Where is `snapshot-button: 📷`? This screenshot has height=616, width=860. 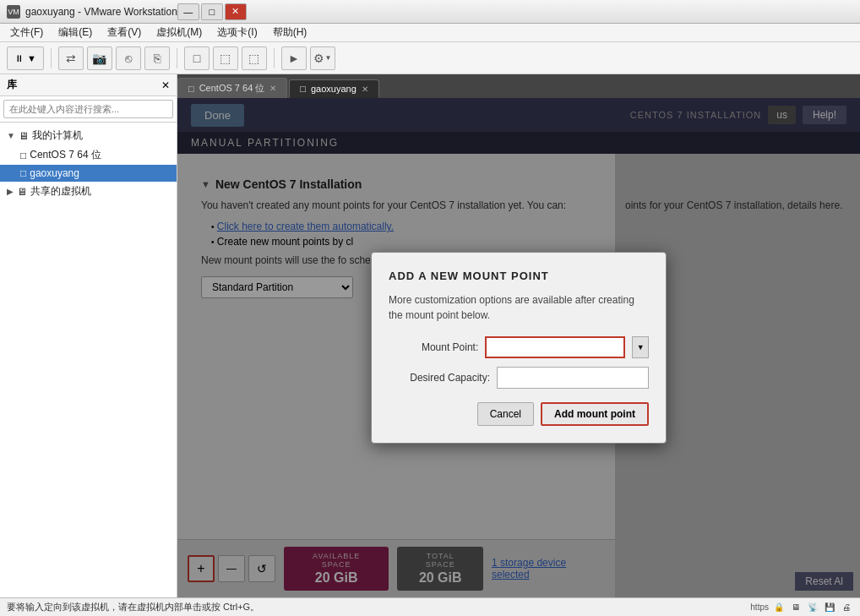
snapshot-button: 📷 is located at coordinates (100, 58).